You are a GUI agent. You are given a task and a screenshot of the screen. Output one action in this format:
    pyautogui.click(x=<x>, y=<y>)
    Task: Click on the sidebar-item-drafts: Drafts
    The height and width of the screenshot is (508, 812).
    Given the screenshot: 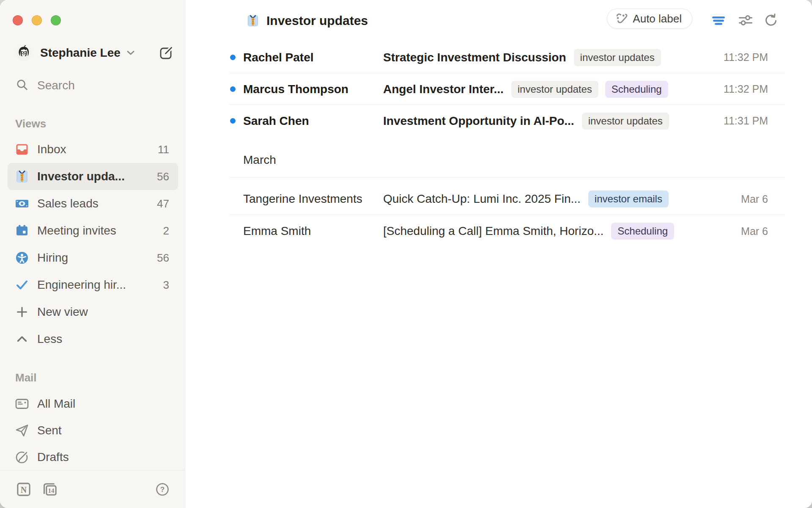 What is the action you would take?
    pyautogui.click(x=93, y=457)
    